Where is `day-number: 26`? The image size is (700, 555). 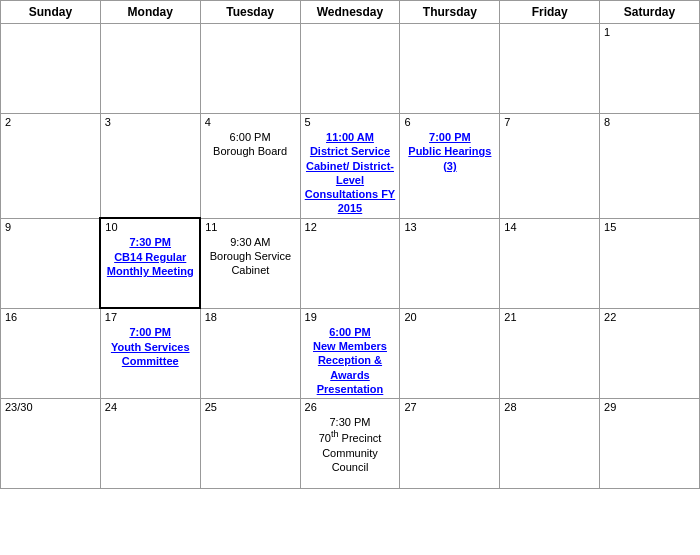
day-number: 26 is located at coordinates (350, 407).